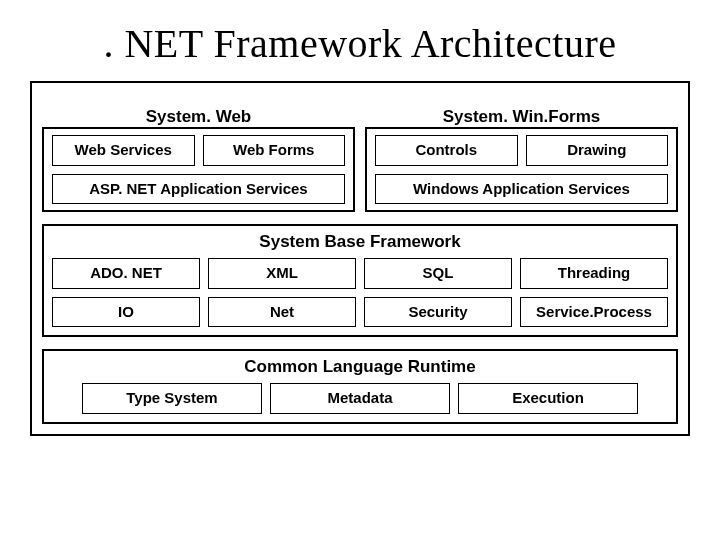 The width and height of the screenshot is (720, 540). I want to click on sql-cell: SQL, so click(438, 274).